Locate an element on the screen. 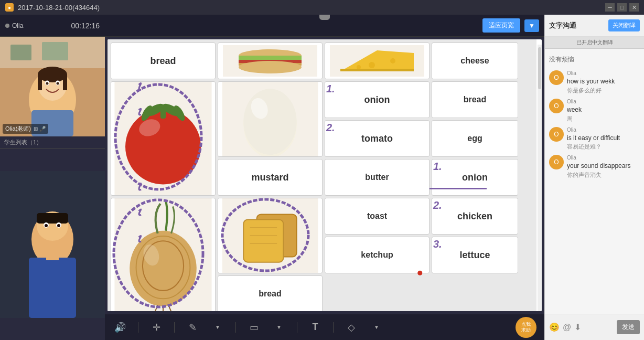  teacher-name: Olia(老师) is located at coordinates (18, 129).